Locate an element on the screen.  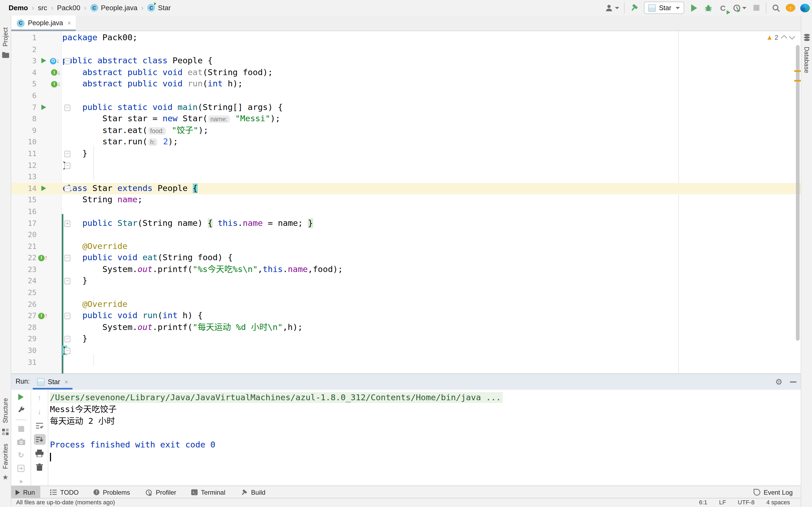
search-icon is located at coordinates (776, 8).